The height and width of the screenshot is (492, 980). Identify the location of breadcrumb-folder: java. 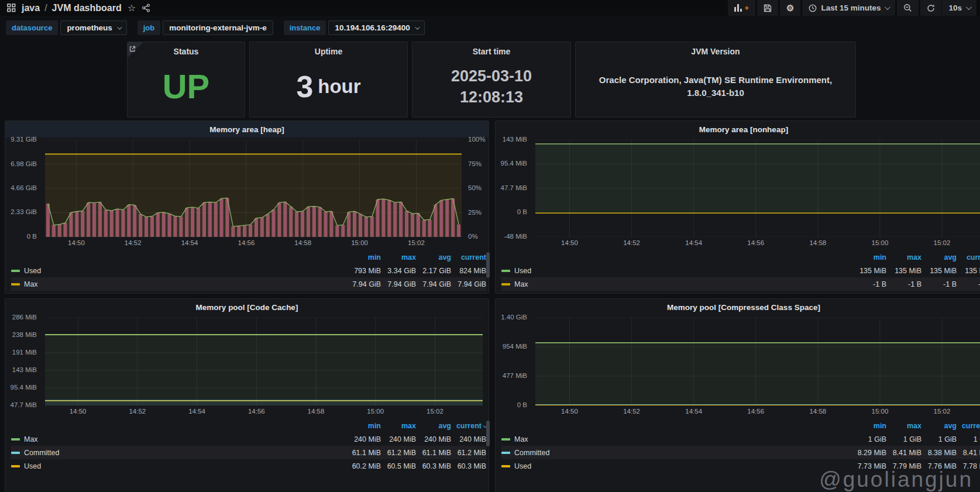
(30, 8).